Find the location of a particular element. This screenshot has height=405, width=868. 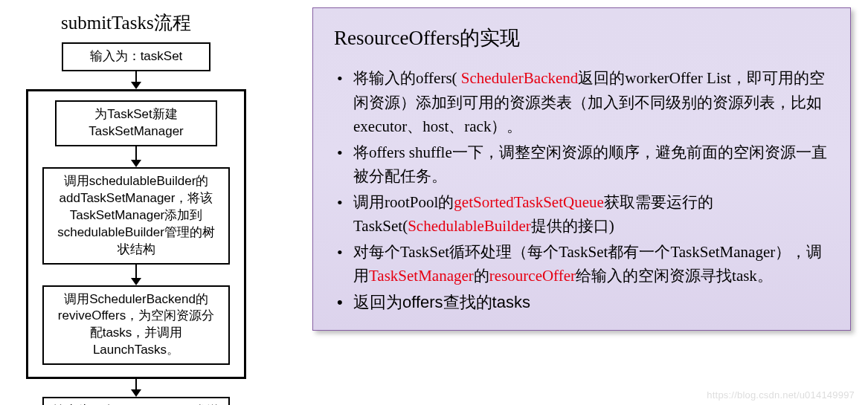

text: 将offers shuffle一下，调整空闲资源的顺序，避免前面的空闲资源一直被… is located at coordinates (591, 165).